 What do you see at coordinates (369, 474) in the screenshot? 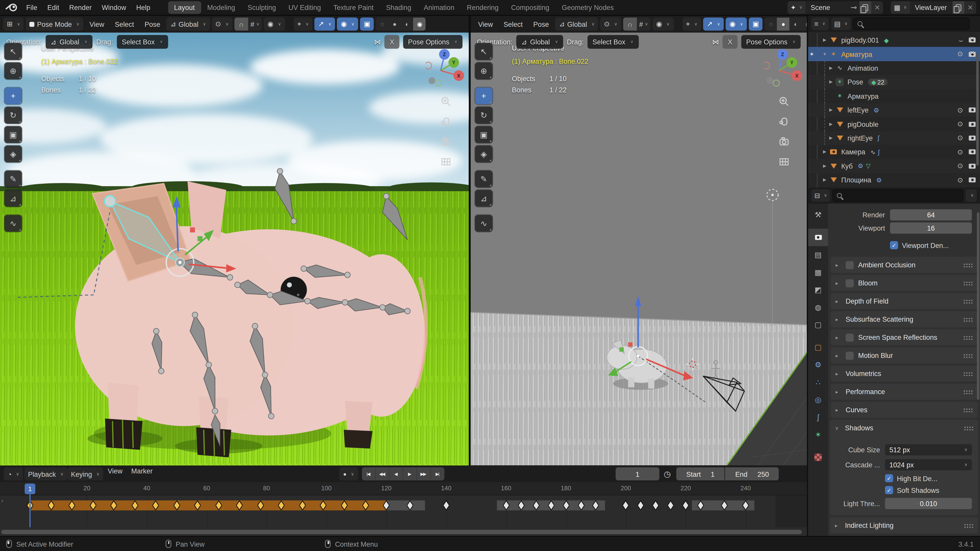
I see `jump-start-button: |◀` at bounding box center [369, 474].